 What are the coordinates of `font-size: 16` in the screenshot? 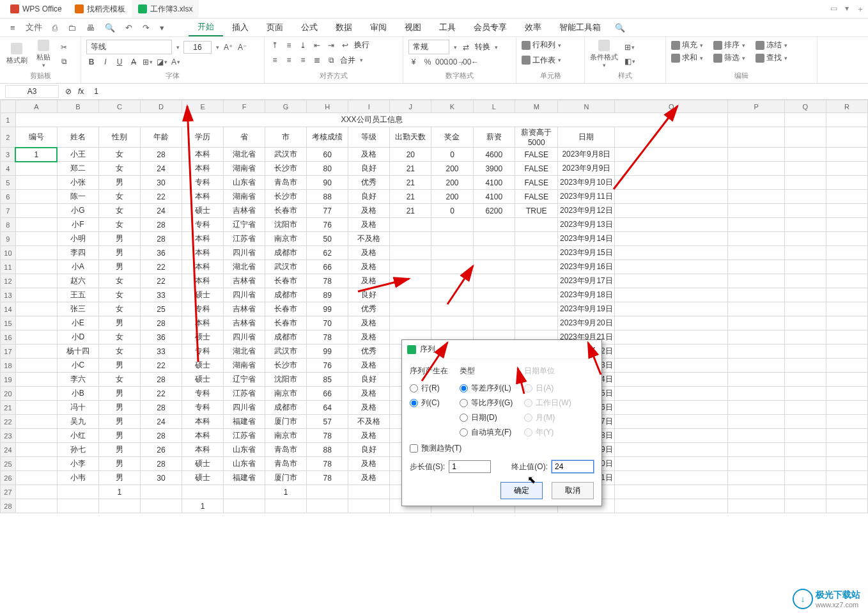 It's located at (198, 47).